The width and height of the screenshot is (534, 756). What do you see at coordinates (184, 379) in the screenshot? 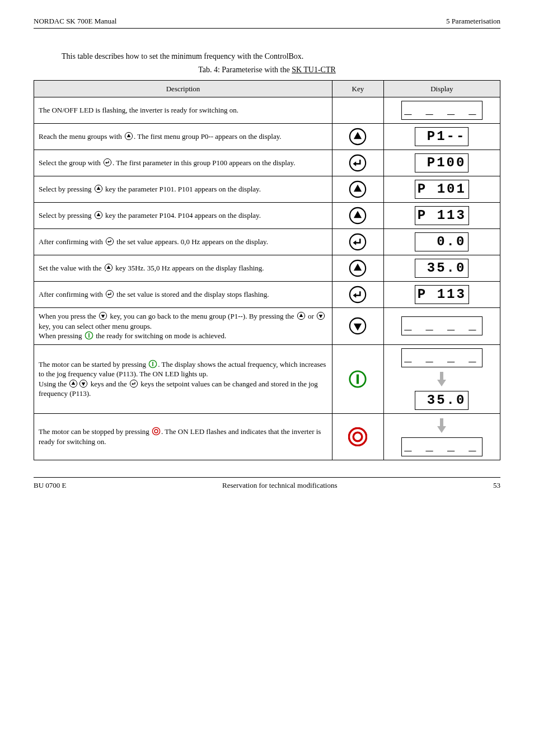
I see `description-cell: The motor can be started by pressing . T…` at bounding box center [184, 379].